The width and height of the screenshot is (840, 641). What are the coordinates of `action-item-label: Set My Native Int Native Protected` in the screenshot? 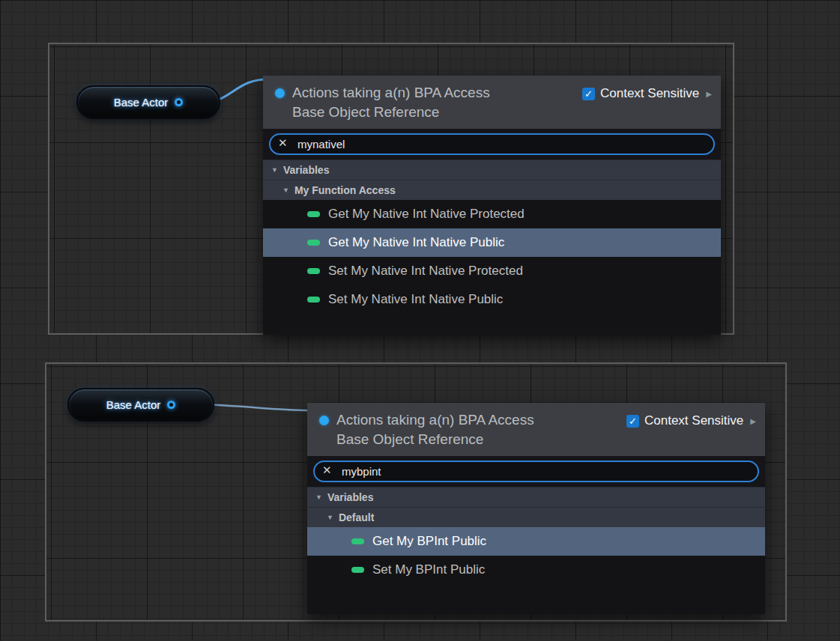 It's located at (426, 271).